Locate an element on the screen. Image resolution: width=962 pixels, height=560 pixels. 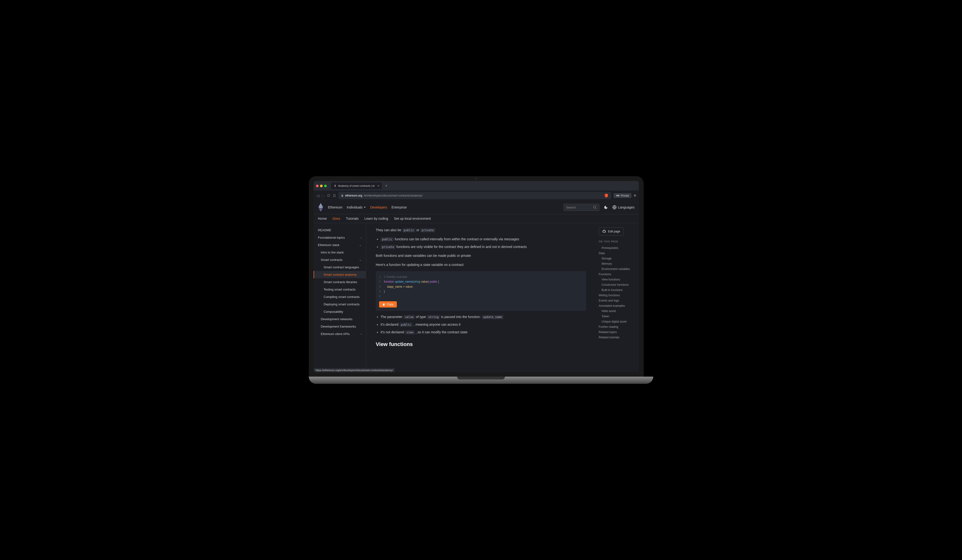
toc-link: Related tutorials is located at coordinates (617, 337).